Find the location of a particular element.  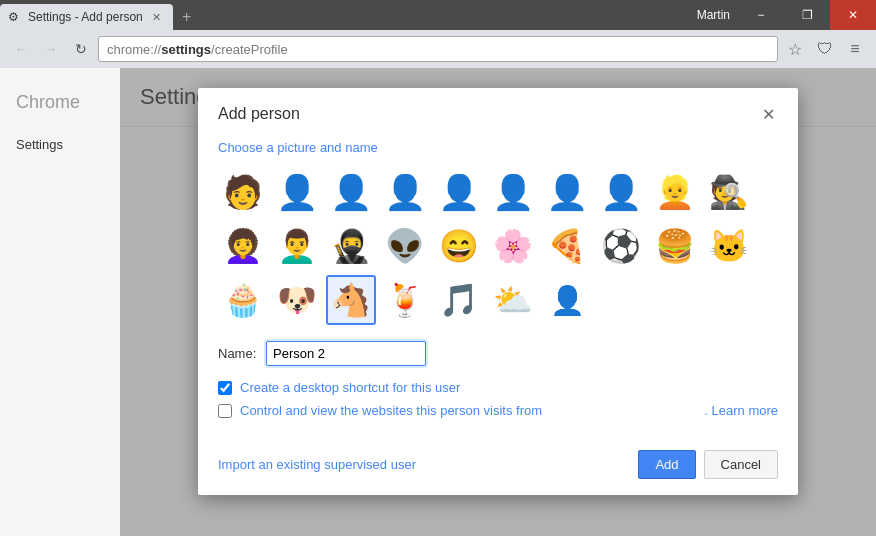

sidebar: Chrome Settings is located at coordinates (60, 302).